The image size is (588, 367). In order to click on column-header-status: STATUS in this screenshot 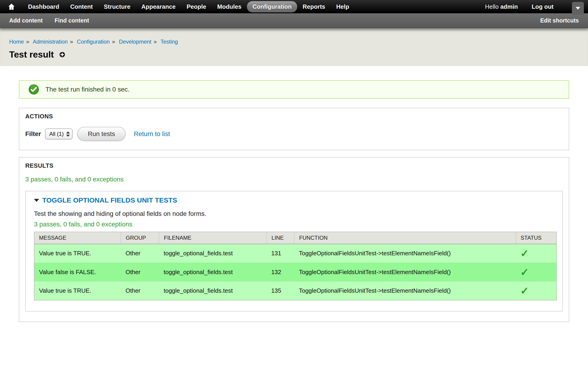, I will do `click(536, 238)`.